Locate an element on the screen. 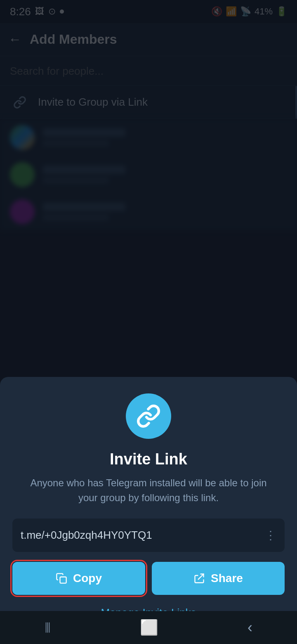  action-buttons-row: Copy Share is located at coordinates (148, 578).